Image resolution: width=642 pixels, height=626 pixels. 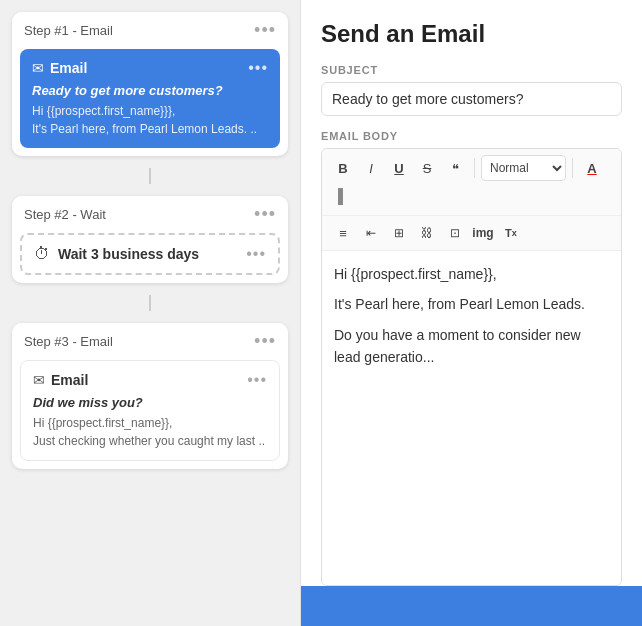 What do you see at coordinates (472, 34) in the screenshot?
I see `panel-title: Send an Email` at bounding box center [472, 34].